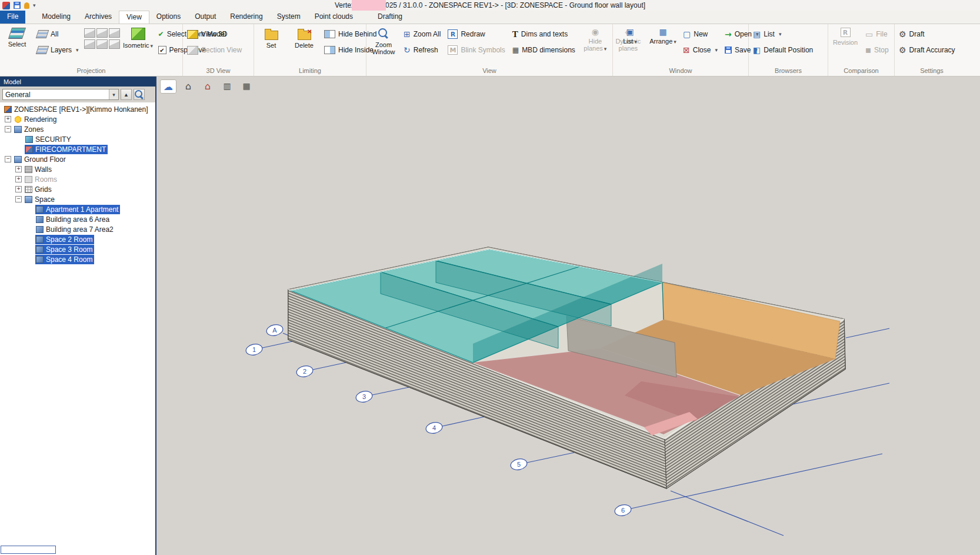  What do you see at coordinates (27, 6) in the screenshot?
I see `notification-icon` at bounding box center [27, 6].